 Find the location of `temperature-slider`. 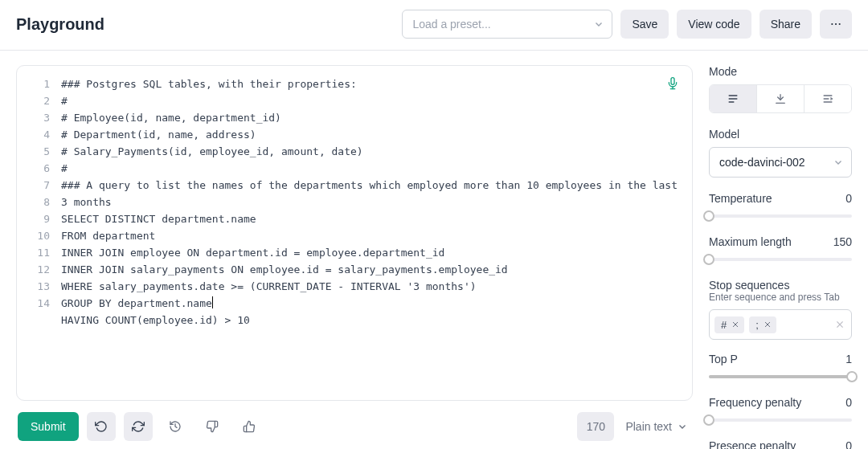

temperature-slider is located at coordinates (780, 216).